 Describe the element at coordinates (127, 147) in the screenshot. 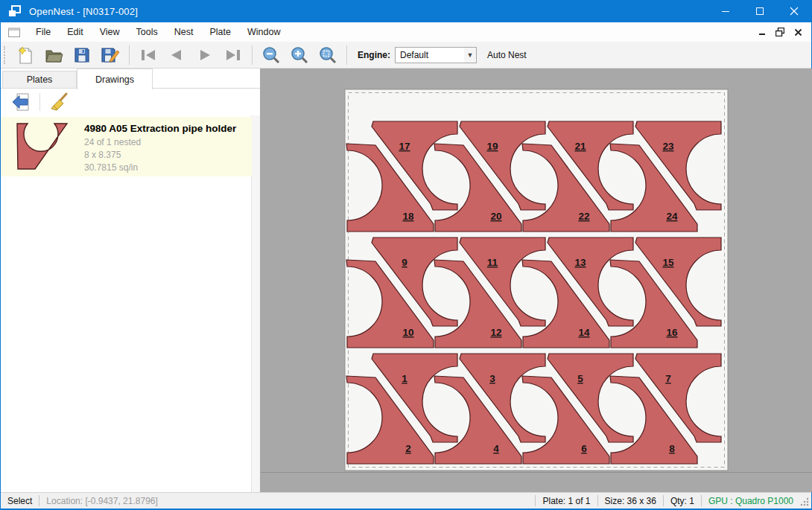

I see `drawing-list-item: 4980 A05 Extraction pipe holder 24 of 1 …` at that location.